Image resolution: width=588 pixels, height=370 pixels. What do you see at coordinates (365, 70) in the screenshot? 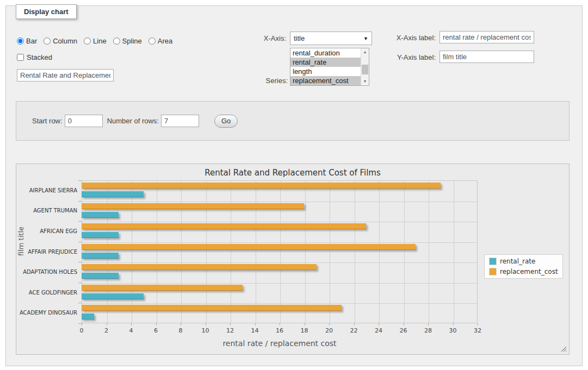
I see `scrollbar-thumb` at bounding box center [365, 70].